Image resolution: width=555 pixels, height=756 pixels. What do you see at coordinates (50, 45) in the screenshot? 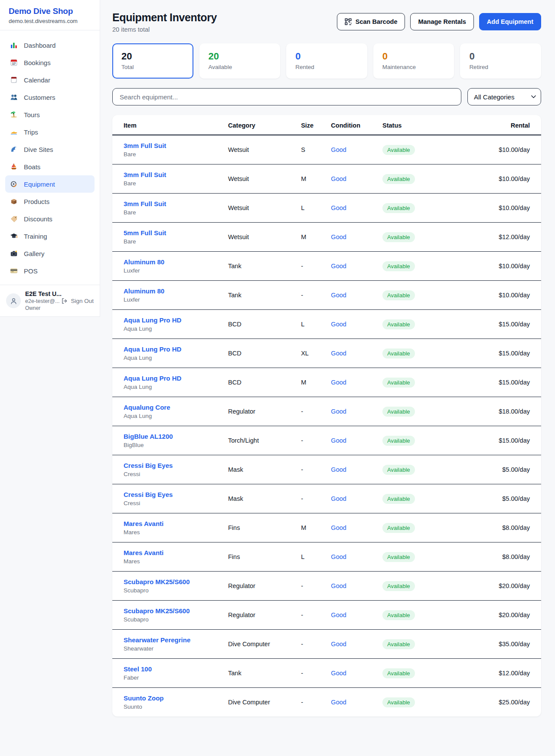
I see `sidebar-item-dashboard: Dashboard` at bounding box center [50, 45].